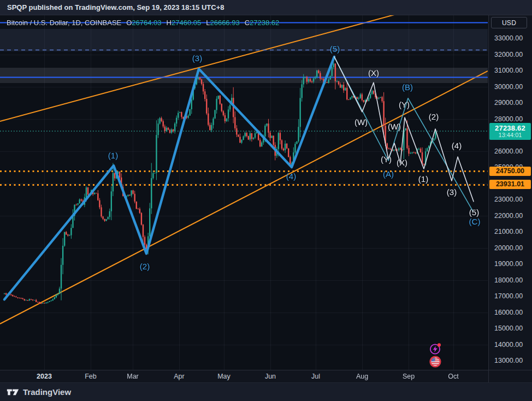 The image size is (532, 401). What do you see at coordinates (509, 345) in the screenshot?
I see `price-axis-label: 14000.00` at bounding box center [509, 345].